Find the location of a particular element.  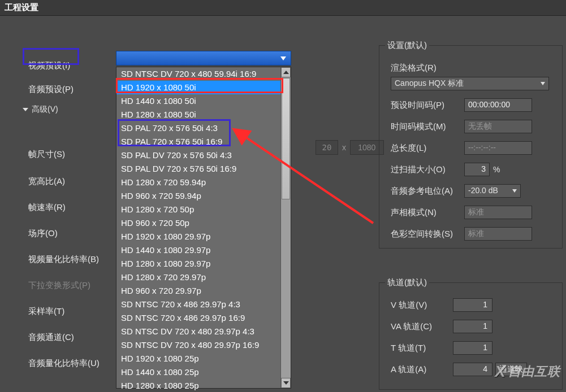

scroll-down-button is located at coordinates (286, 383).